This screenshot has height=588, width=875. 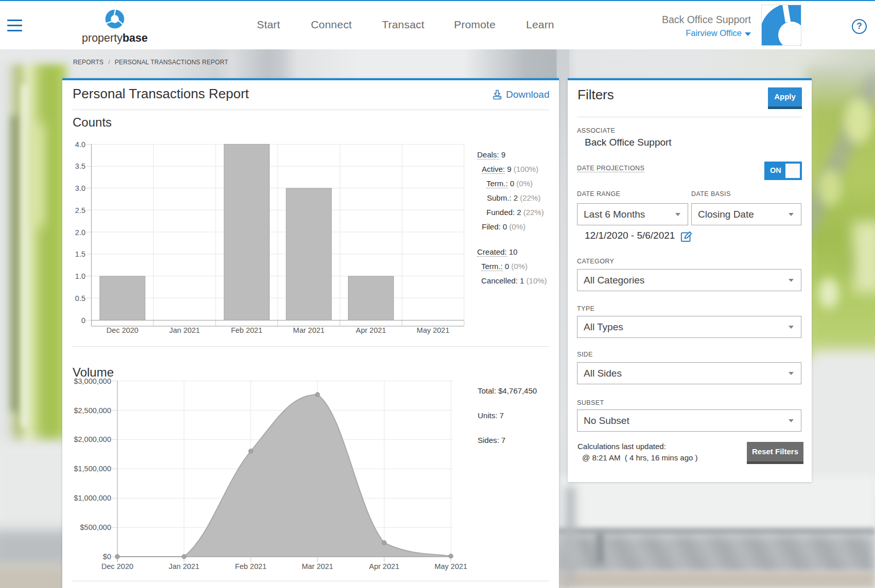 I want to click on svg-text: 0, so click(x=83, y=320).